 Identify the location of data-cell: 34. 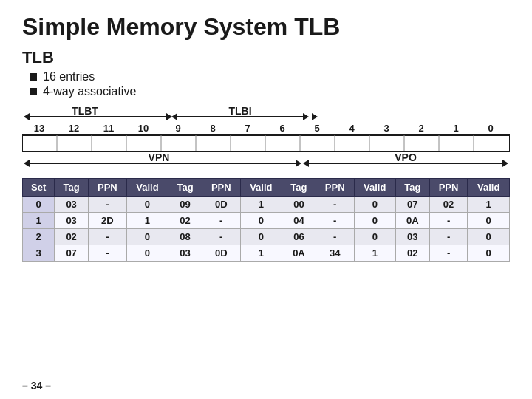
(335, 253).